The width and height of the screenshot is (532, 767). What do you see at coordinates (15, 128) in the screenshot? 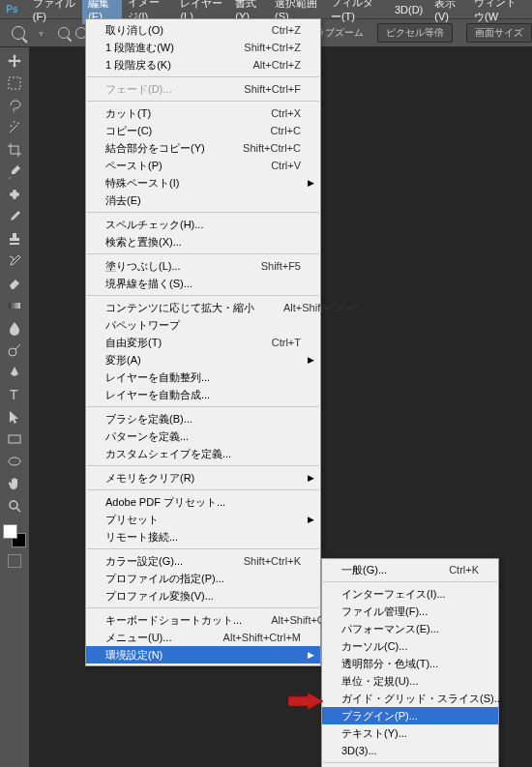
I see `wand-tool` at bounding box center [15, 128].